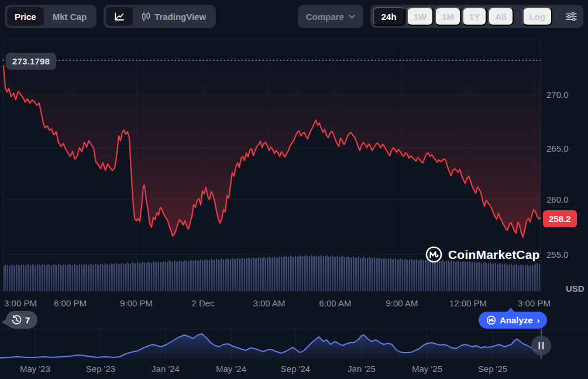 This screenshot has height=379, width=588. Describe the element at coordinates (401, 303) in the screenshot. I see `x-axis-label: 9:00 AM` at that location.